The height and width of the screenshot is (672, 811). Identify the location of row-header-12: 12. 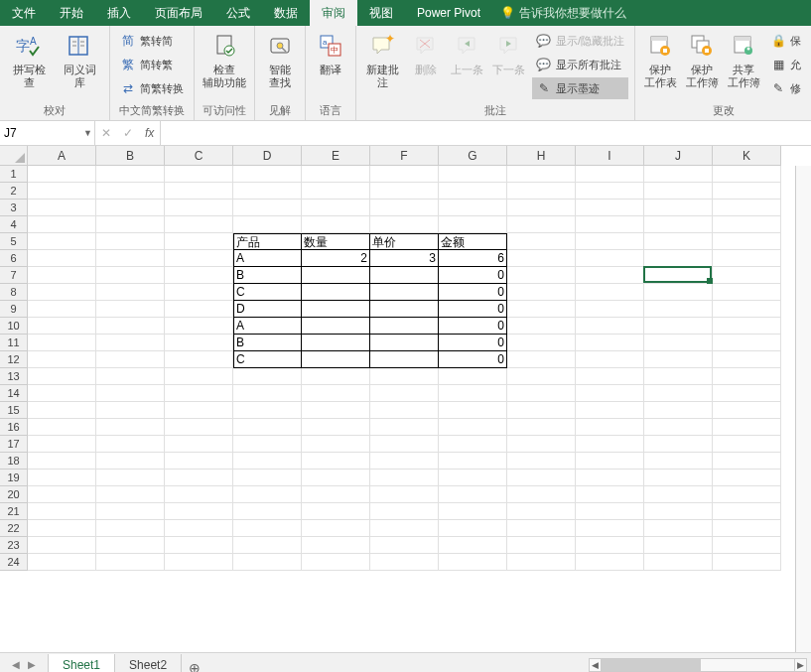
(14, 359).